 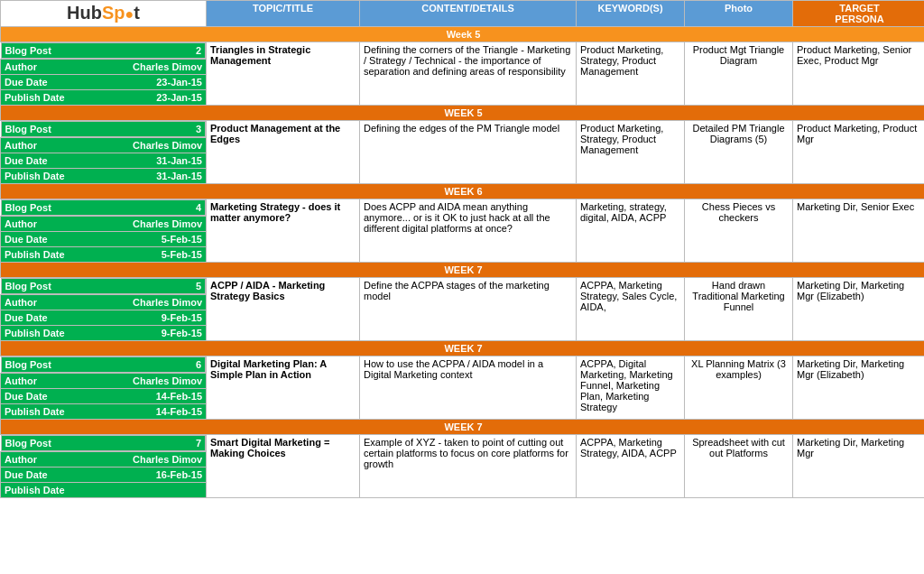 I want to click on due-val: 23-Jan-15, so click(x=179, y=82).